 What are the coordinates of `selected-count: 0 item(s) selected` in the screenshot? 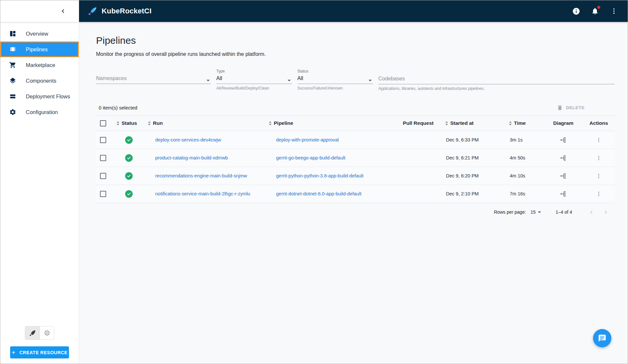 It's located at (118, 108).